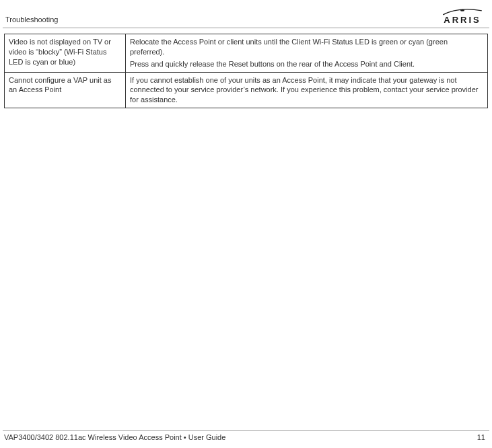 The image size is (492, 448). What do you see at coordinates (246, 436) in the screenshot?
I see `page-footer: VAP3400/3402 802.11ac Wireless Video Acc…` at bounding box center [246, 436].